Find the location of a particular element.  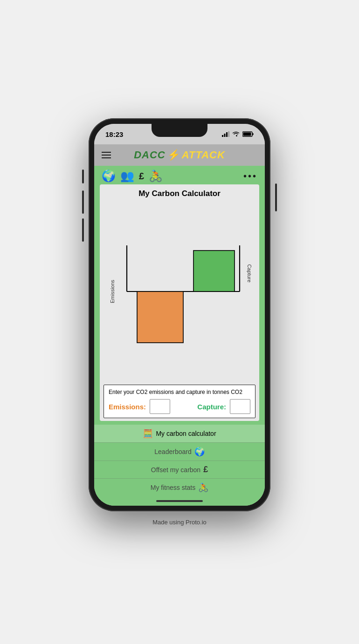

volume-down-button is located at coordinates (83, 230).